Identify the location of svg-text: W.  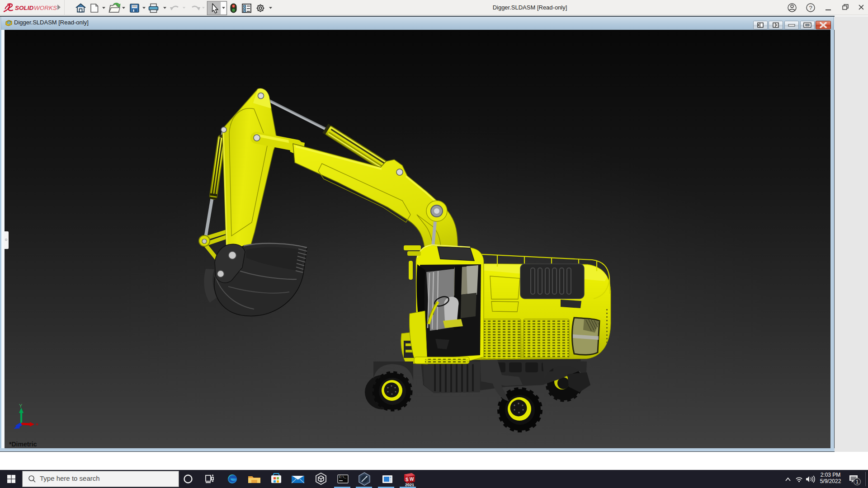
(412, 479).